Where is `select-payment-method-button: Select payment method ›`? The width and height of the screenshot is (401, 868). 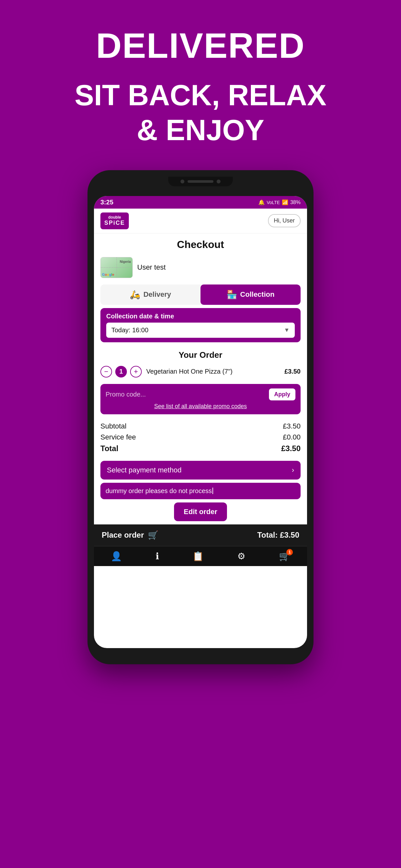 select-payment-method-button: Select payment method › is located at coordinates (201, 470).